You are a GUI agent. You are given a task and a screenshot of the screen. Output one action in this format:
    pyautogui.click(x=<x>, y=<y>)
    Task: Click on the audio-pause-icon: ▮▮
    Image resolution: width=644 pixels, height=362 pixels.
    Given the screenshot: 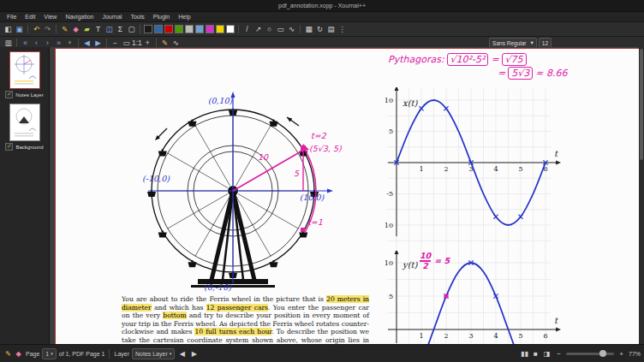 What is the action you would take?
    pyautogui.click(x=524, y=354)
    